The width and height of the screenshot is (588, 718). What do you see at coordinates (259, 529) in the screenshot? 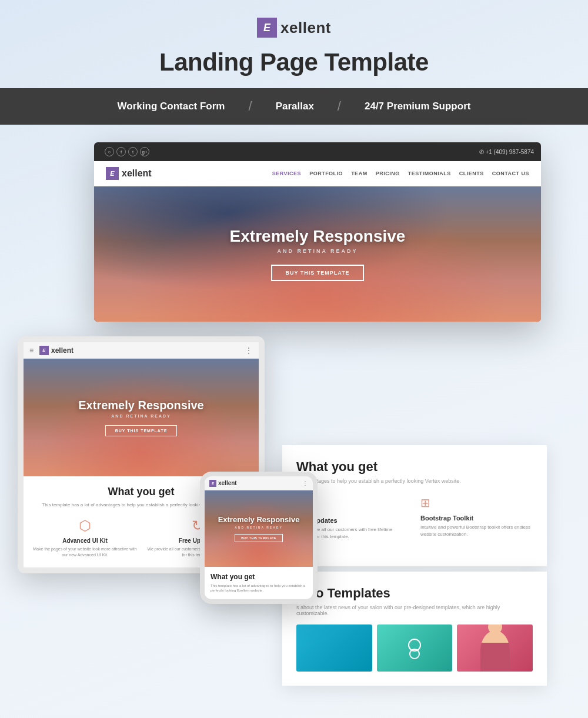
I see `phone-hero: Extremely Responsive AND RETINA READY BU…` at bounding box center [259, 529].